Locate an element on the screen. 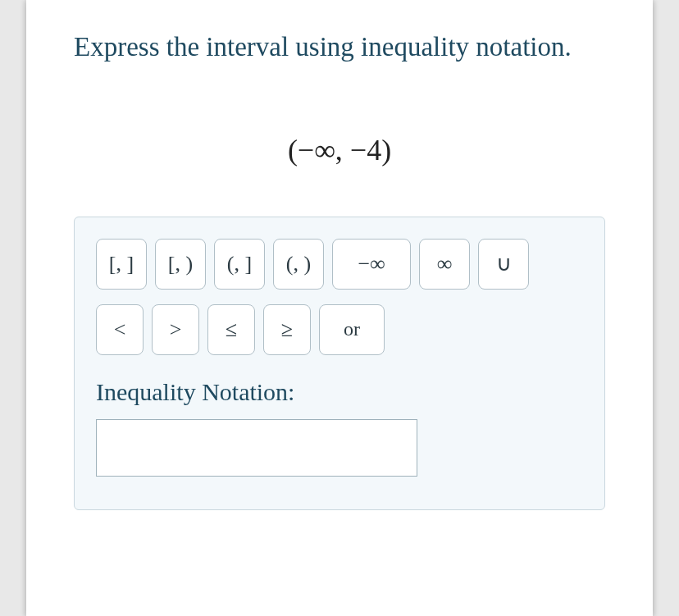 The height and width of the screenshot is (616, 679). palette-row-1: [, ] [, ) (, ] (, ) −∞ ∞ ∪ is located at coordinates (340, 264).